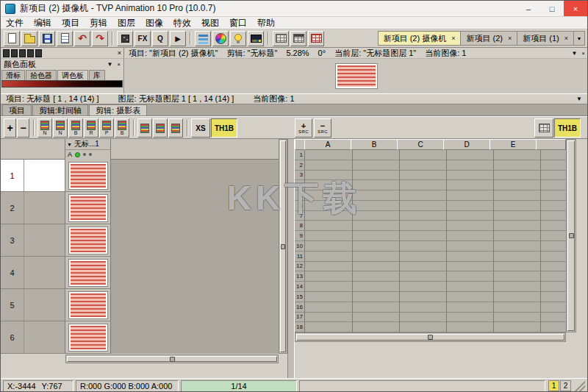 The image size is (588, 392). Describe the element at coordinates (98, 24) in the screenshot. I see `menu-item: 剪辑` at that location.